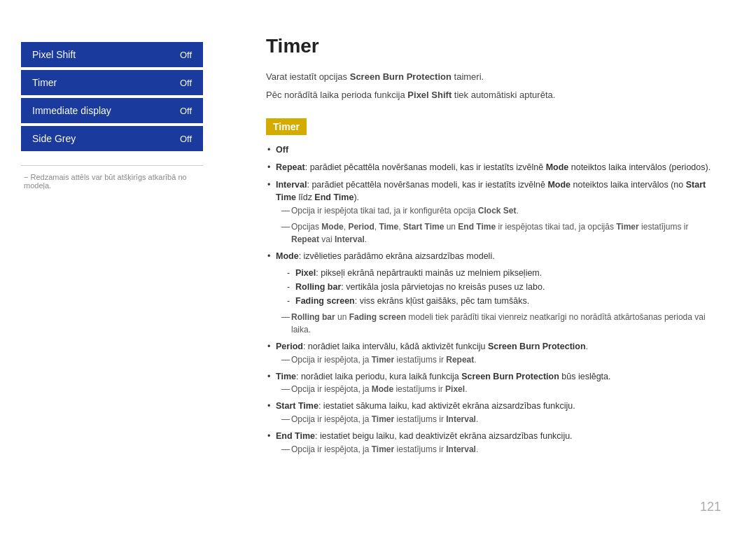  I want to click on menu-value-pixel-shift: Off, so click(186, 55).